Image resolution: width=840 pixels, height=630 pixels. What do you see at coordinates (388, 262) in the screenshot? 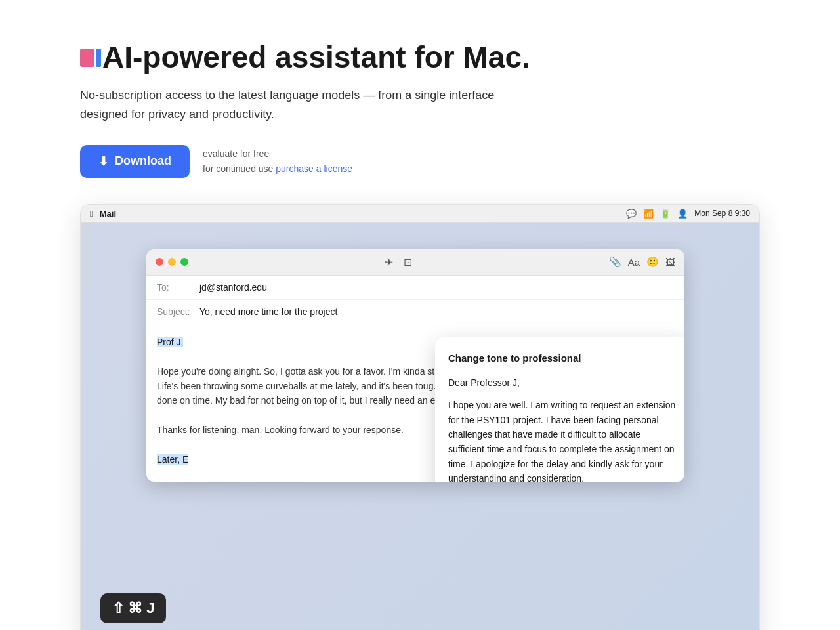
I see `send-button: ✈` at bounding box center [388, 262].